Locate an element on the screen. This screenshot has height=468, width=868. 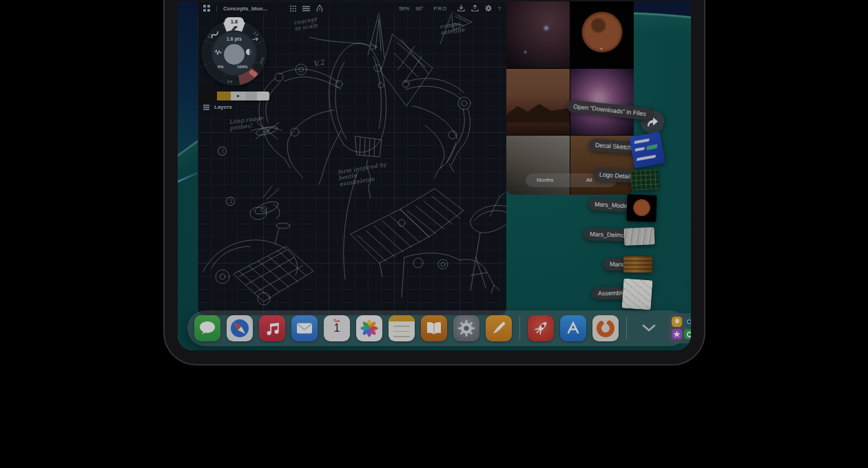
dock-app-safari is located at coordinates (240, 328).